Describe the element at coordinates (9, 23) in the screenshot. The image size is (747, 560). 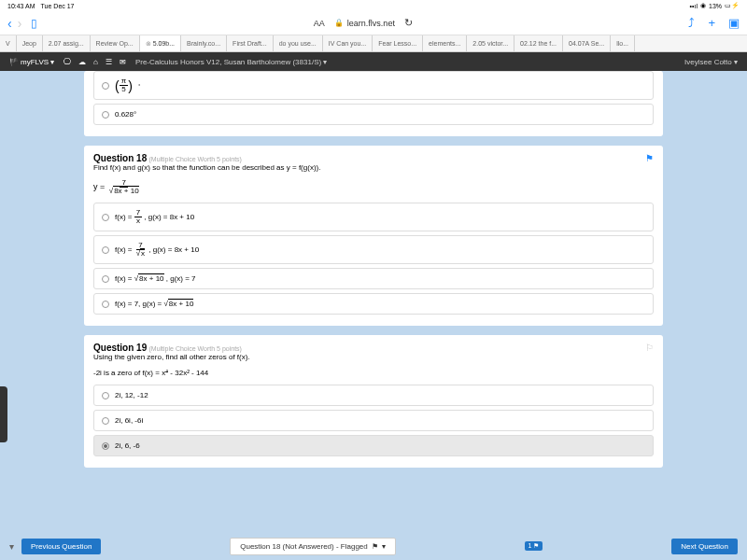
I see `back-button: ‹` at that location.